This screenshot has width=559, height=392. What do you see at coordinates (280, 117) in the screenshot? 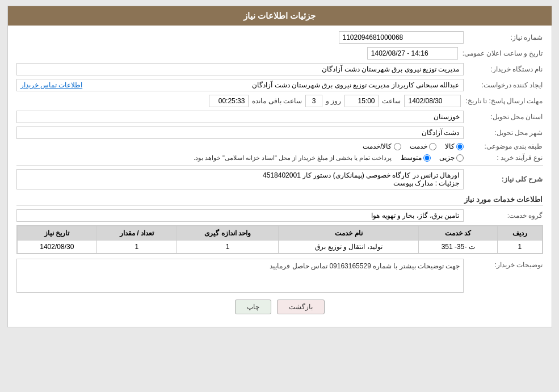
I see `province-row: استان محل تحویل: خوزستان` at bounding box center [280, 117].